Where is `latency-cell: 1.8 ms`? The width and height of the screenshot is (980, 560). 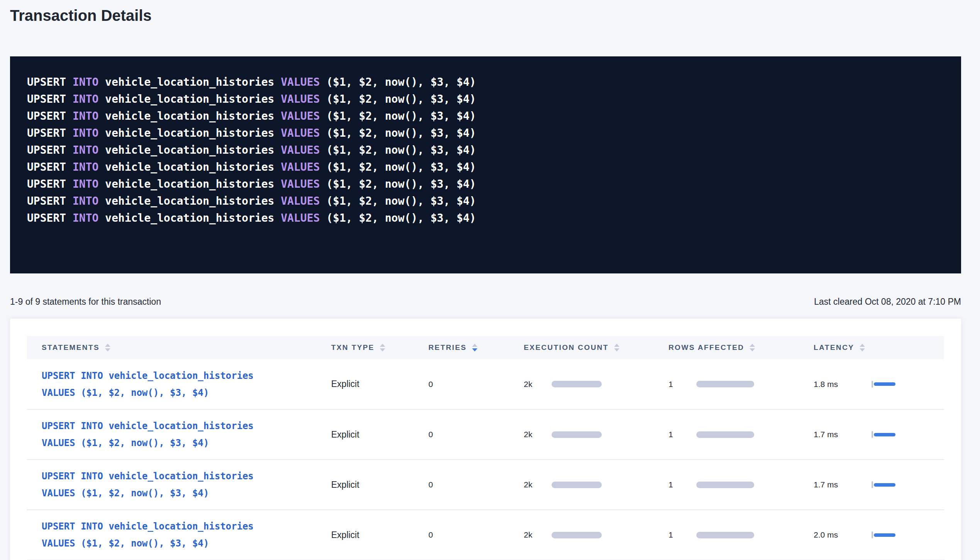 latency-cell: 1.8 ms is located at coordinates (879, 384).